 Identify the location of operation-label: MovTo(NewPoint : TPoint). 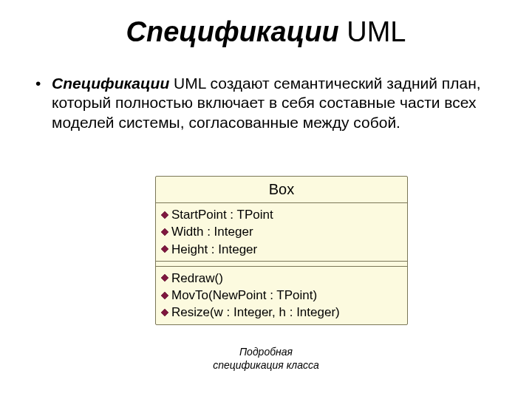
(287, 296).